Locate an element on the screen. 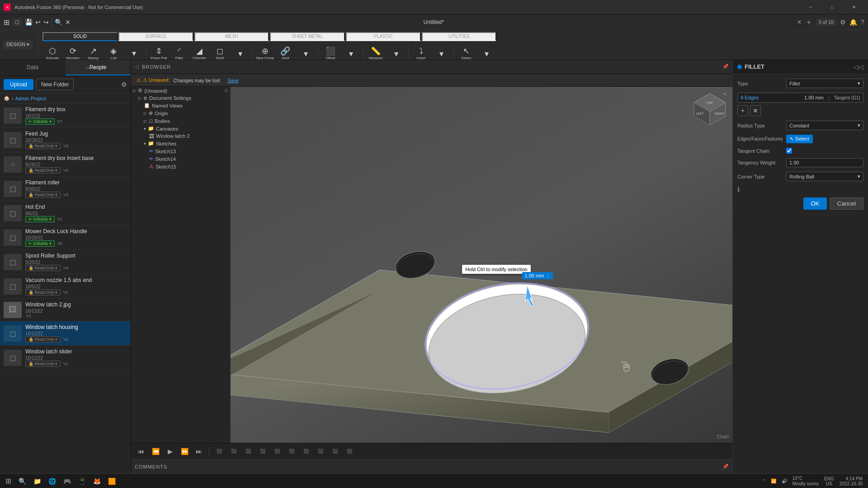 This screenshot has height=488, width=868. windows-icon: ⊞ is located at coordinates (8, 481).